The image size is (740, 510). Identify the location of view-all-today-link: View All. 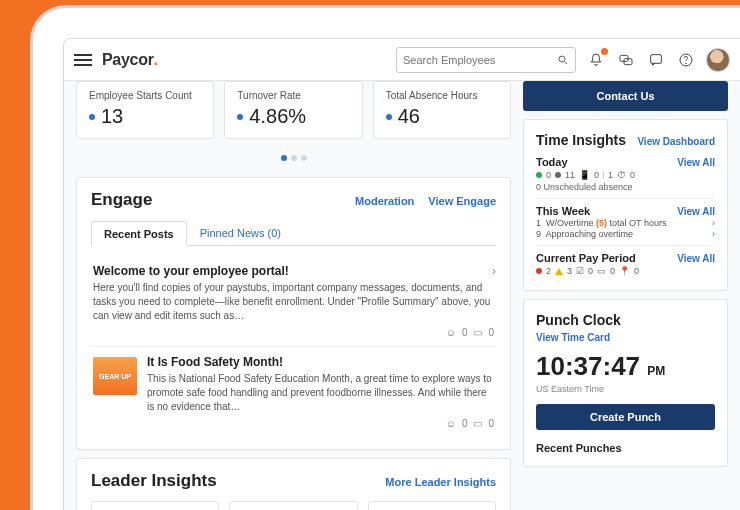
(696, 162).